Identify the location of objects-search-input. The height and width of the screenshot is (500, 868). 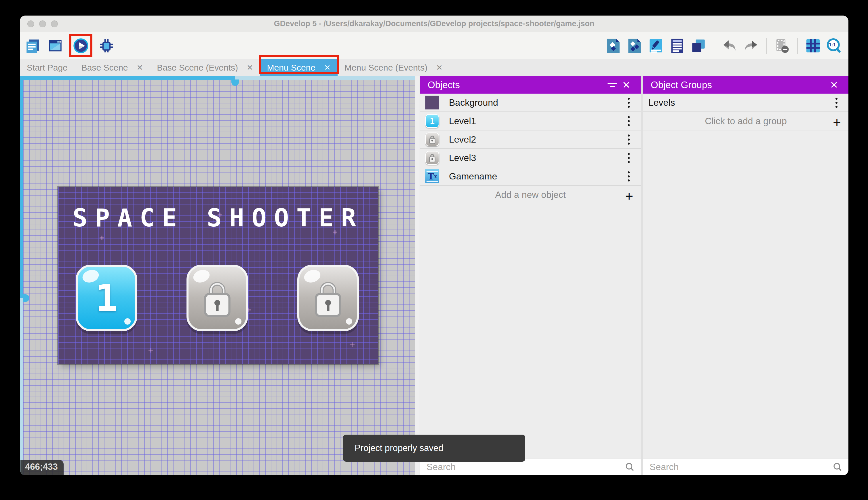
(525, 467).